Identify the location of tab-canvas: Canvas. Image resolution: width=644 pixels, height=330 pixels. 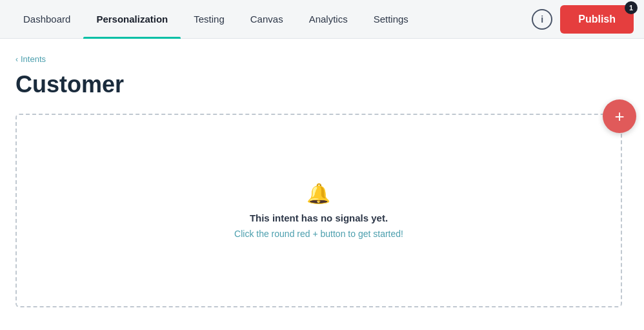
(267, 19).